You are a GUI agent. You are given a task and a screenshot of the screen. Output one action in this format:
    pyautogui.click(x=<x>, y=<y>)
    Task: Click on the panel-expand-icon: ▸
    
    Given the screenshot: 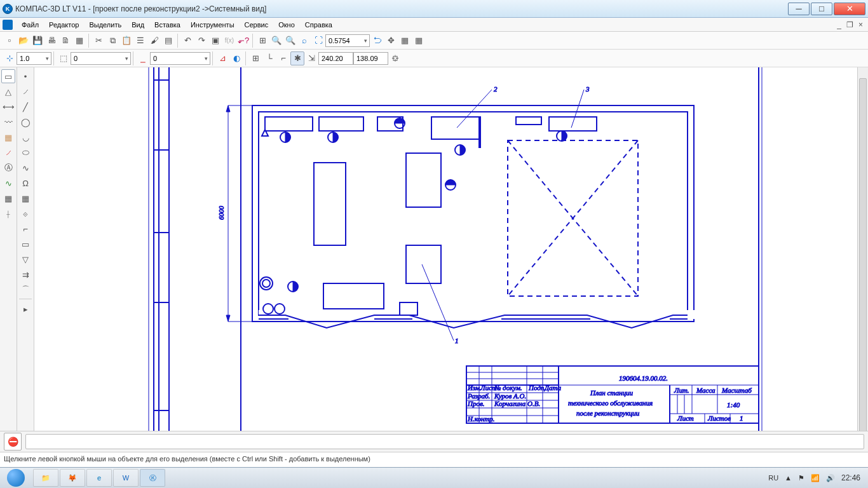 What is the action you would take?
    pyautogui.click(x=25, y=309)
    